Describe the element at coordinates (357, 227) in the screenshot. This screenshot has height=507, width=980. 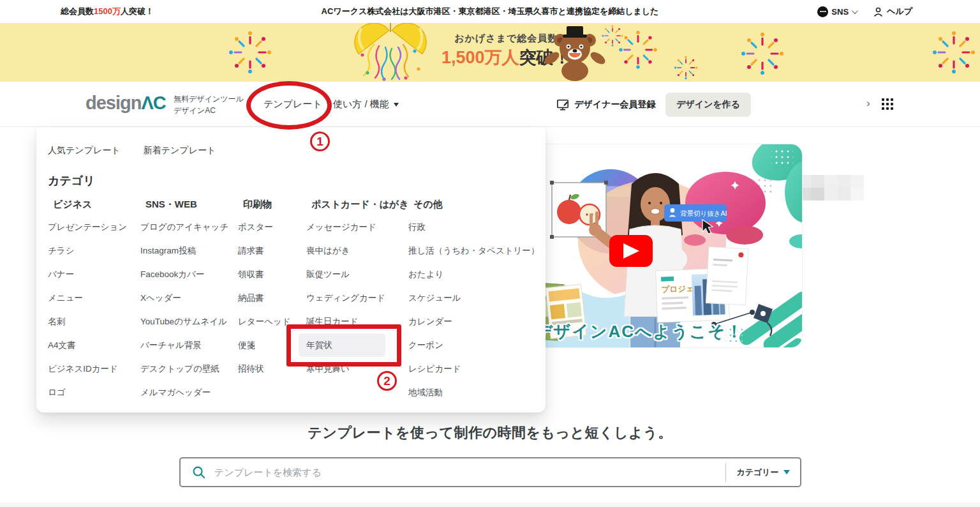
I see `menu-item-message-card: メッセージカード` at that location.